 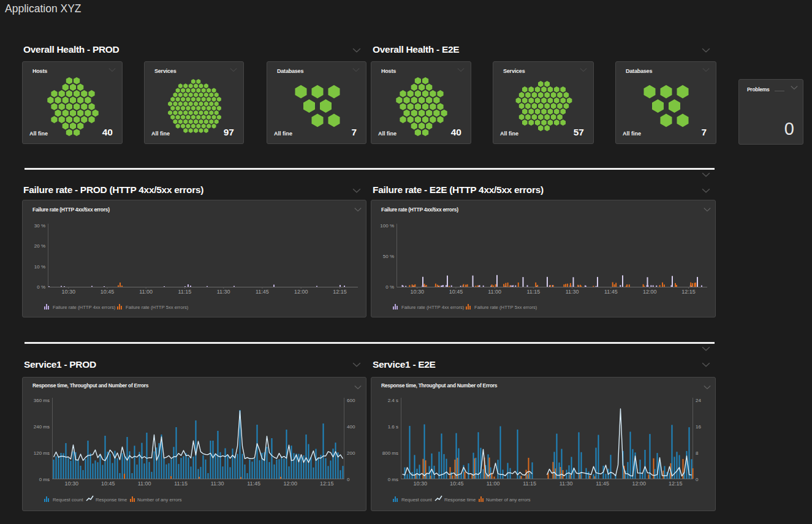 What do you see at coordinates (393, 401) in the screenshot?
I see `svg-text: 2.4 s` at bounding box center [393, 401].